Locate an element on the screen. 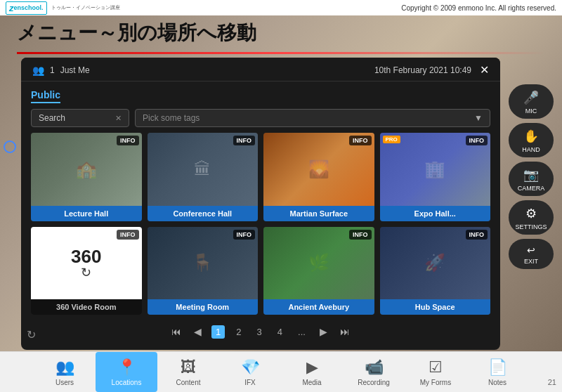 This screenshot has height=392, width=562. public-tab: Public is located at coordinates (261, 96).